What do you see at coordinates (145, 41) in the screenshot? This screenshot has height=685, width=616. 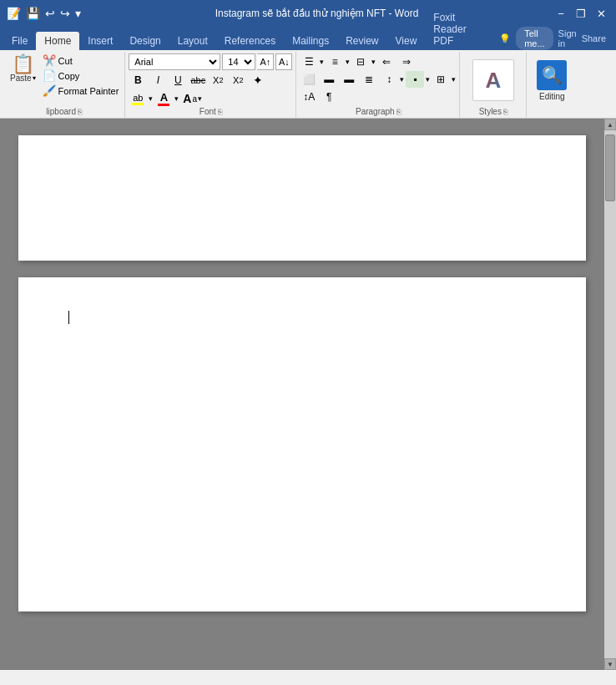 I see `tab-design: Design` at bounding box center [145, 41].